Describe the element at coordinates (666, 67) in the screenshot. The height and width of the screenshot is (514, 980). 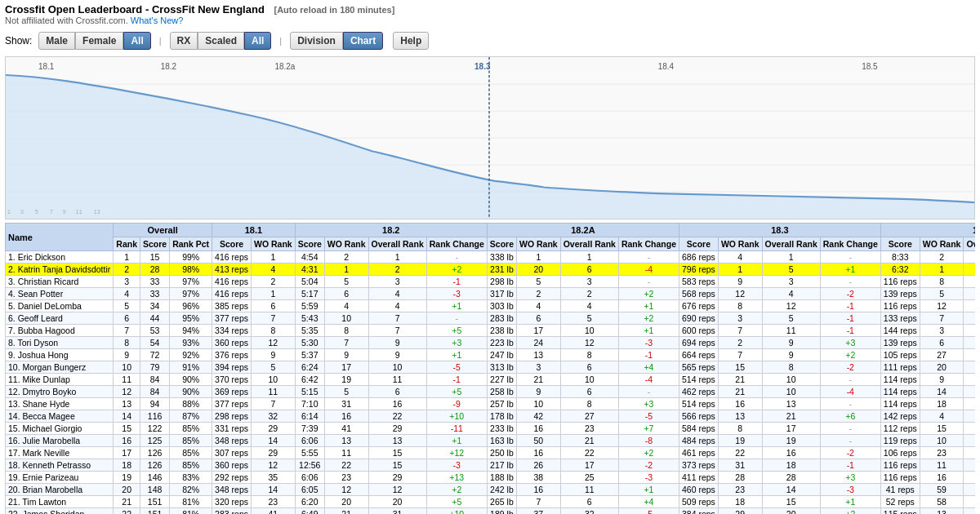
I see `svg-text: 18.4` at that location.